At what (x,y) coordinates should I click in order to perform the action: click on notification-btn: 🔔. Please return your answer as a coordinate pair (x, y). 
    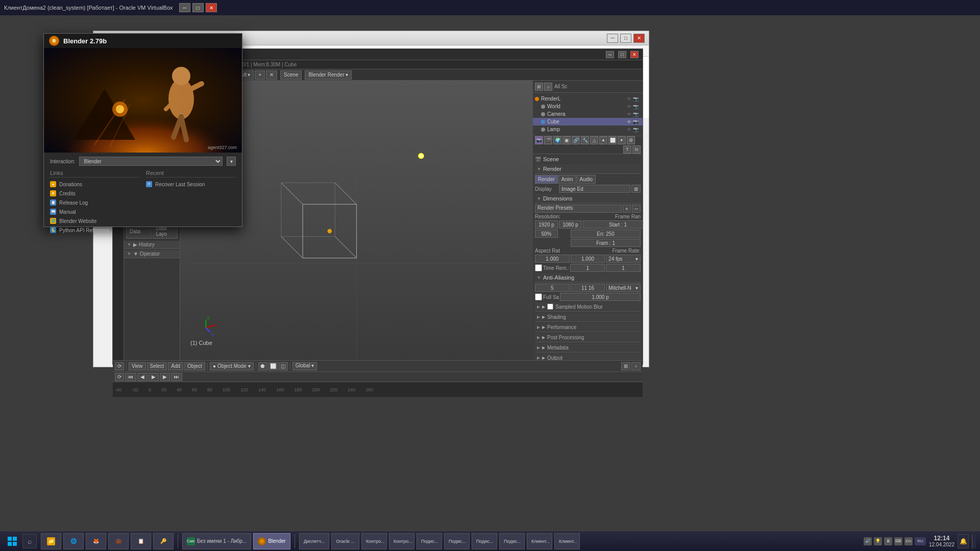
    Looking at the image, I should click on (963, 541).